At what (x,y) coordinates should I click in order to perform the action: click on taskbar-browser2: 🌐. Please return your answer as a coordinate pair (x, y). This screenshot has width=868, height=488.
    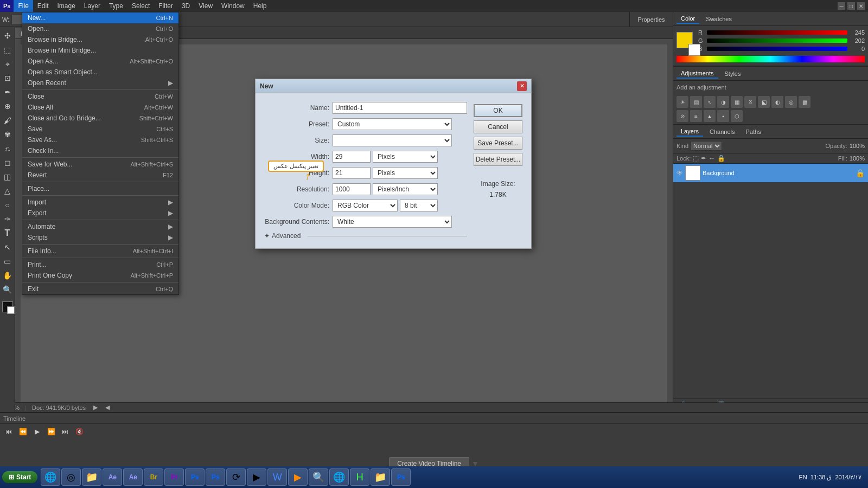
    Looking at the image, I should click on (339, 477).